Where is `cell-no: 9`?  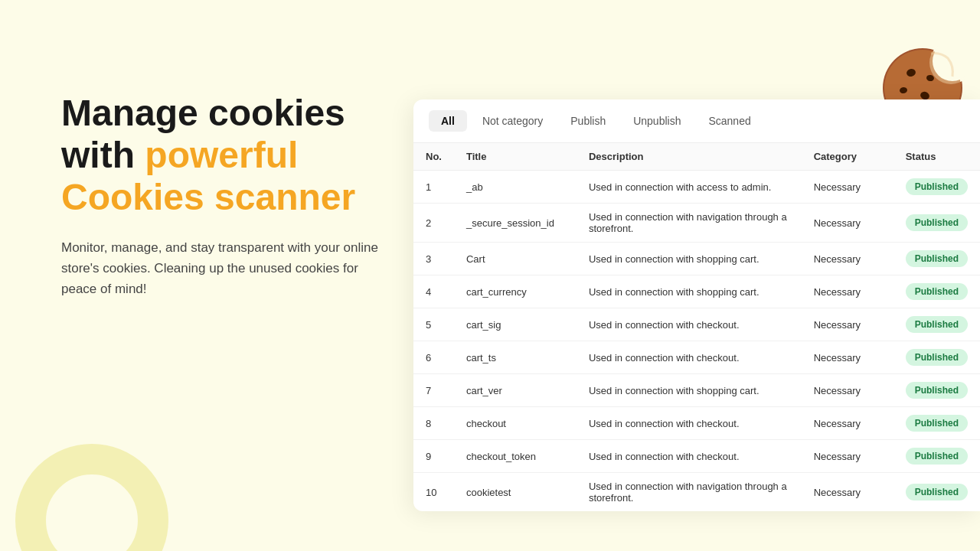 cell-no: 9 is located at coordinates (433, 456).